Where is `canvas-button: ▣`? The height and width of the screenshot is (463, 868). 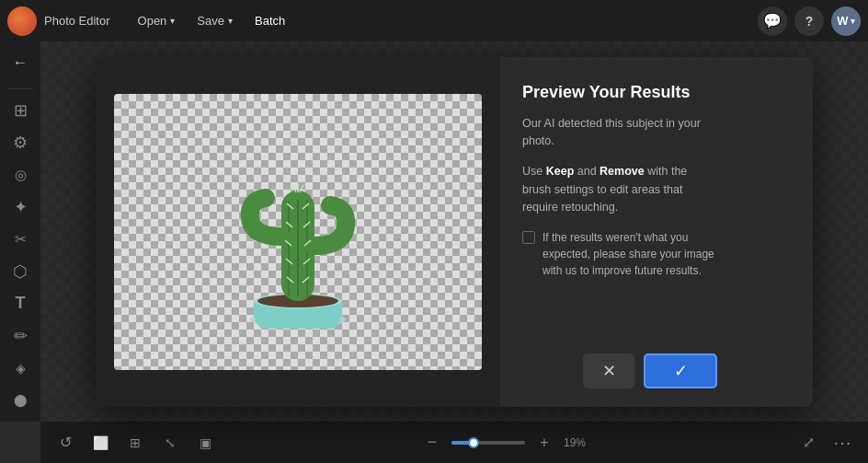 canvas-button: ▣ is located at coordinates (205, 443).